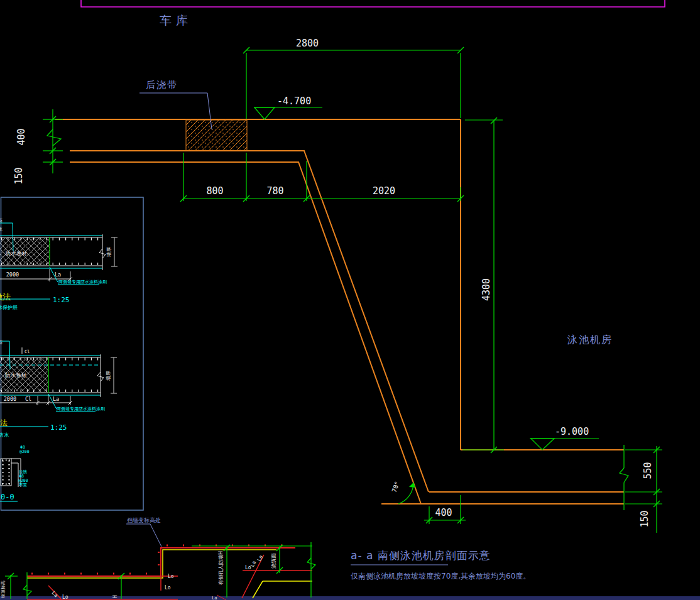 Image resolution: width=700 pixels, height=600 pixels. I want to click on d1-edge-frag-1: 防, so click(1, 221).